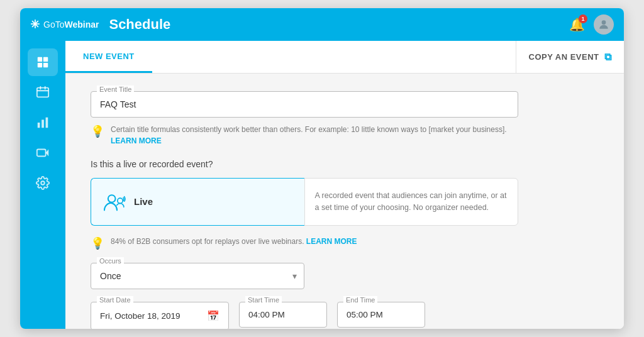 This screenshot has height=337, width=644. I want to click on sidebar-item-recordings, so click(43, 153).